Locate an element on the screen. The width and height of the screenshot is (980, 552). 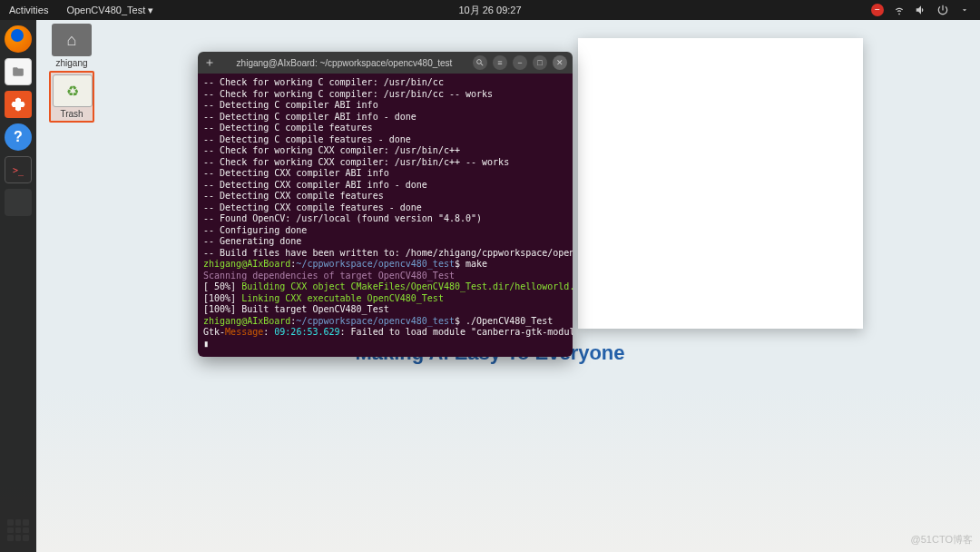
trash-icon is located at coordinates (73, 91).